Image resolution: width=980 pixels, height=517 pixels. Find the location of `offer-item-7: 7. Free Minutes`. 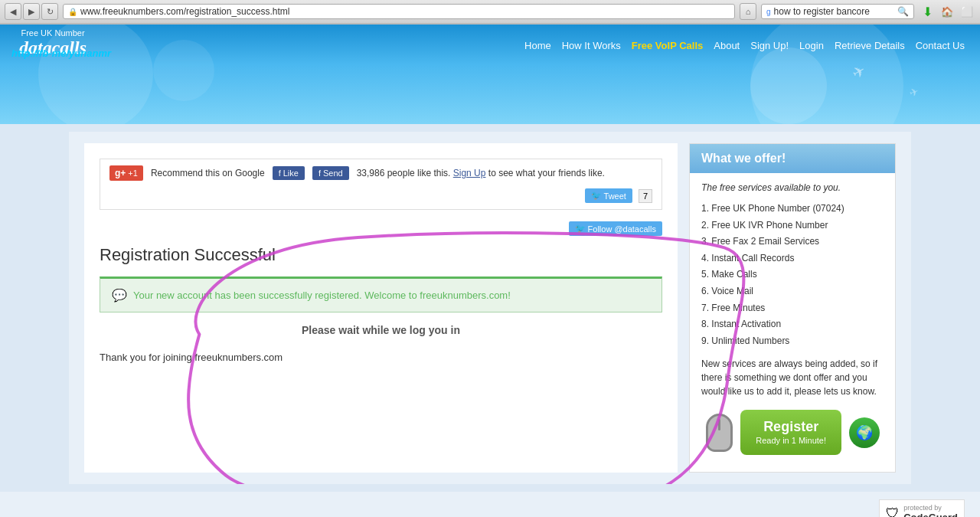

offer-item-7: 7. Free Minutes is located at coordinates (792, 309).